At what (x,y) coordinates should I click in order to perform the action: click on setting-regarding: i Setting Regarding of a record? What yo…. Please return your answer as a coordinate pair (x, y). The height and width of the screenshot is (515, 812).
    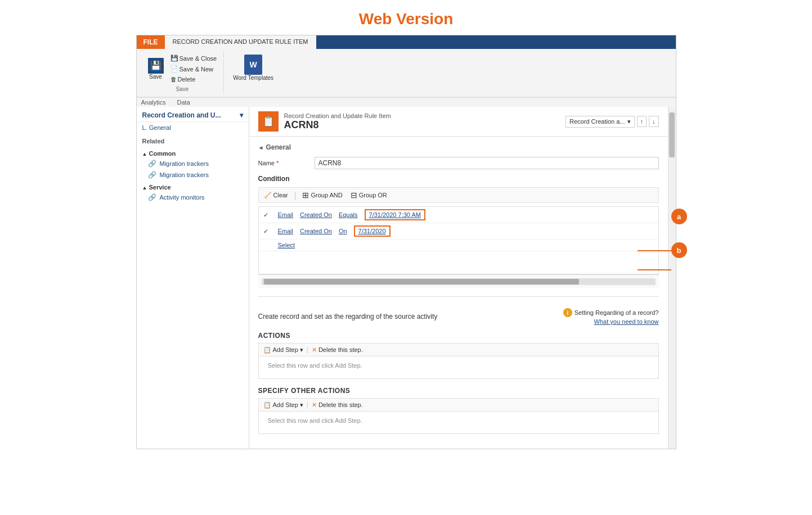
    Looking at the image, I should click on (611, 317).